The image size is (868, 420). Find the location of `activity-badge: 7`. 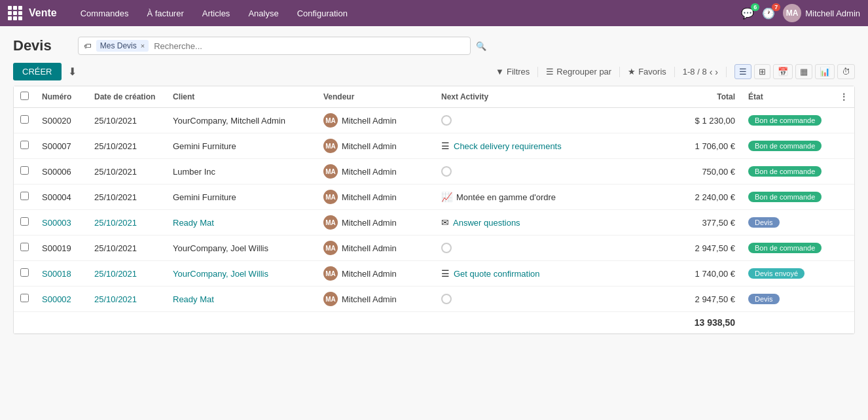

activity-badge: 7 is located at coordinates (776, 7).